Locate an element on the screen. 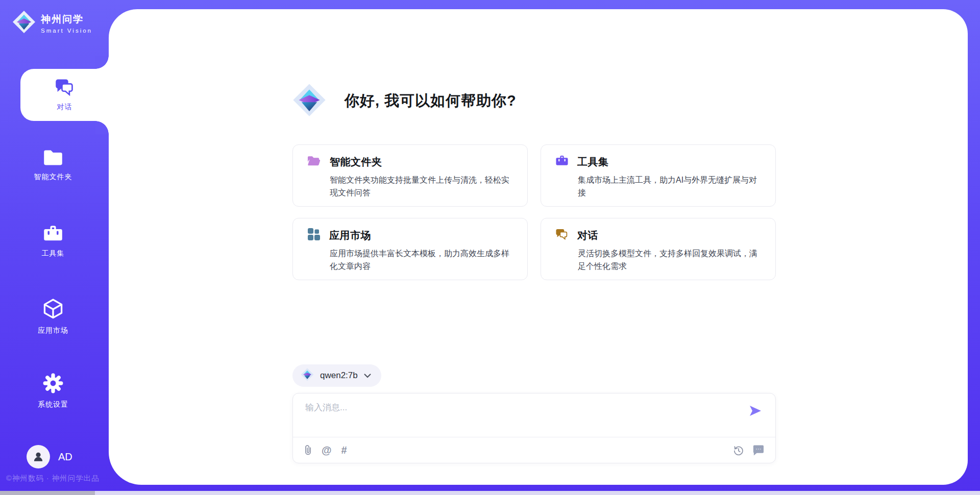 The image size is (980, 495). mention-icon: @ is located at coordinates (327, 450).